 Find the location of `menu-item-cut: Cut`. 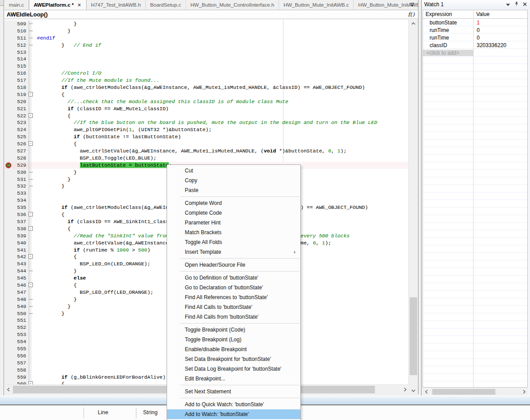

menu-item-cut: Cut is located at coordinates (234, 171).